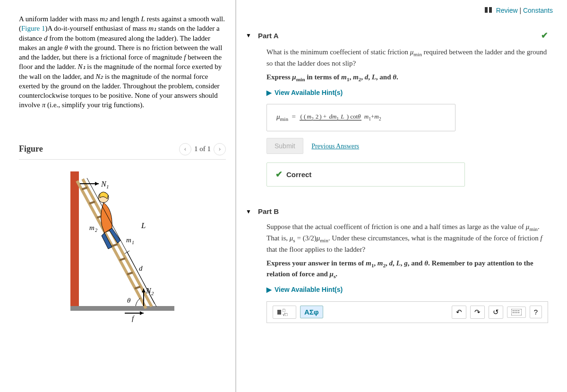 The height and width of the screenshot is (392, 567). What do you see at coordinates (133, 318) in the screenshot?
I see `svg-text: f` at bounding box center [133, 318].